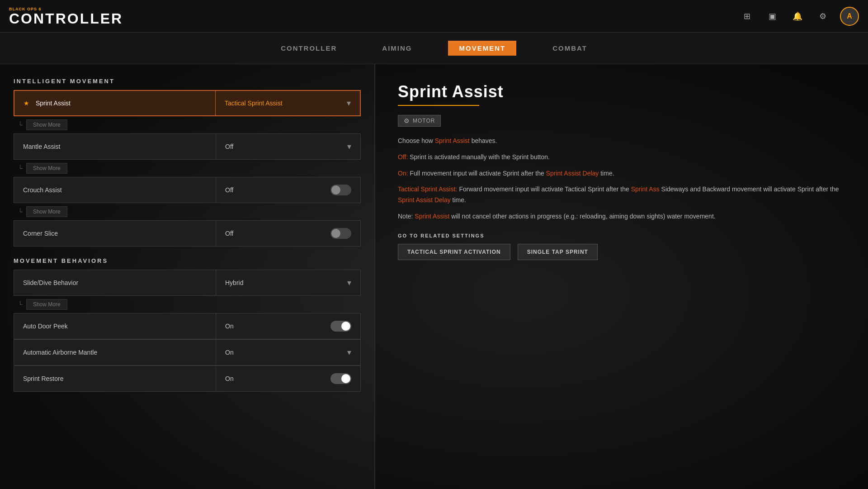 This screenshot has width=868, height=489. I want to click on setting-value-crouch: Off, so click(288, 190).